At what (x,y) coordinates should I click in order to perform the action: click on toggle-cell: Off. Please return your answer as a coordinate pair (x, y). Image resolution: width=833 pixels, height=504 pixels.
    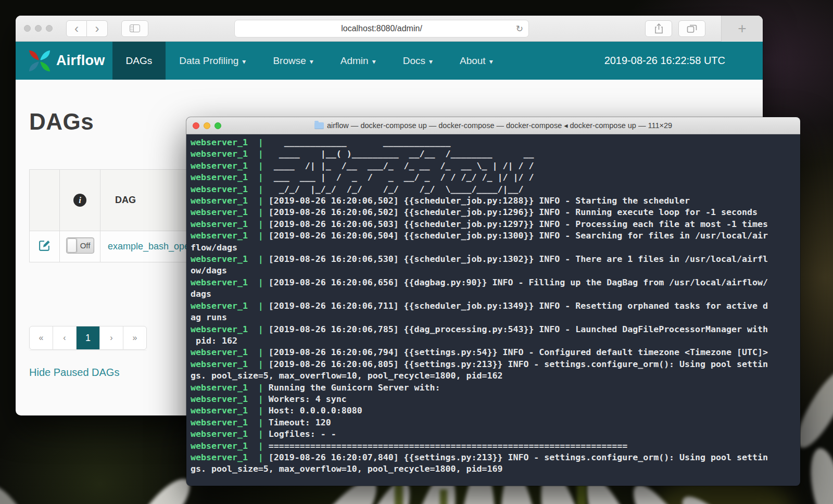
    Looking at the image, I should click on (80, 247).